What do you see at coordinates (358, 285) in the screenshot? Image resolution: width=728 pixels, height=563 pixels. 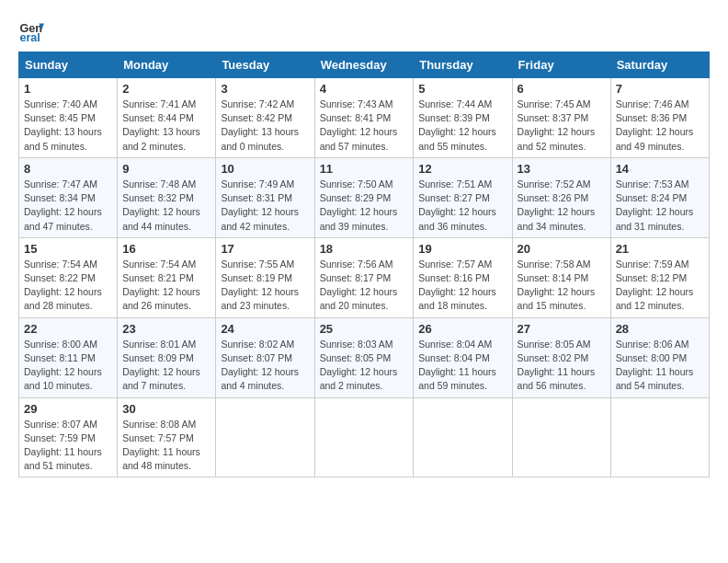 I see `day-info: Sunrise: 7:56 AMSunset: 8:17 PMDaylight:…` at bounding box center [358, 285].